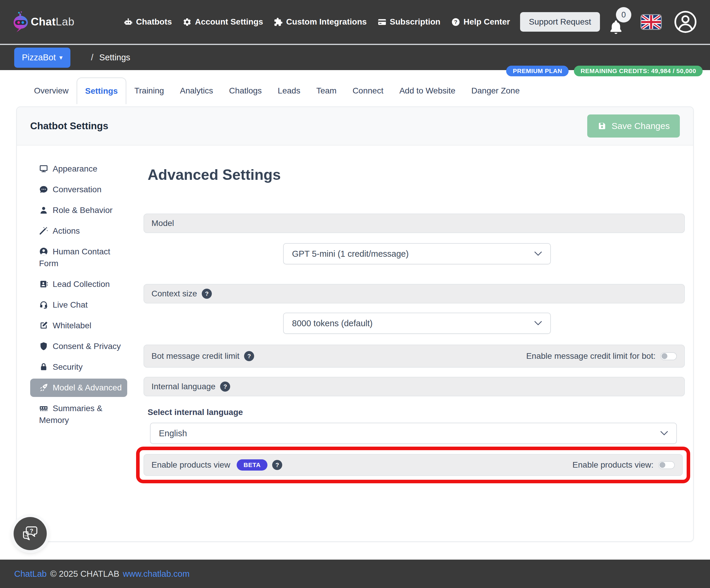 The width and height of the screenshot is (710, 588). I want to click on internal-language-value: English, so click(173, 433).